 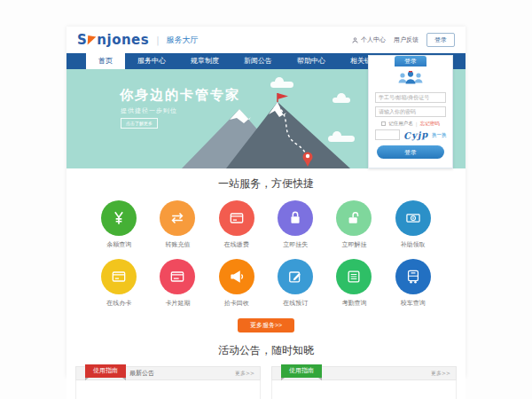 What do you see at coordinates (406, 40) in the screenshot?
I see `user-feedback-label: 用户反馈` at bounding box center [406, 40].